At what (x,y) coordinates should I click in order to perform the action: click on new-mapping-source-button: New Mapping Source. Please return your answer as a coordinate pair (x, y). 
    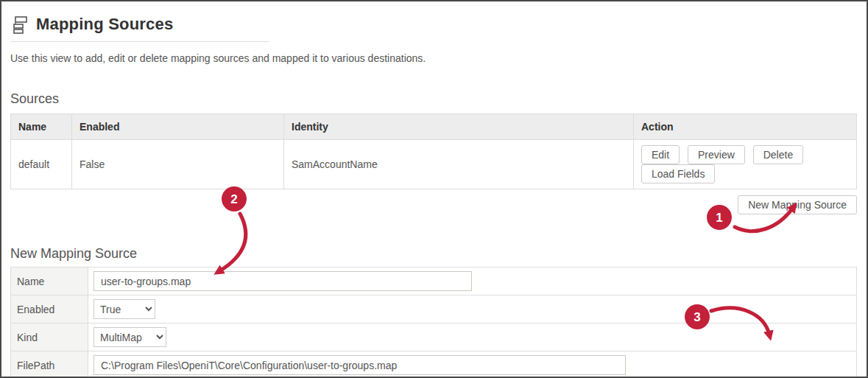
    Looking at the image, I should click on (797, 205).